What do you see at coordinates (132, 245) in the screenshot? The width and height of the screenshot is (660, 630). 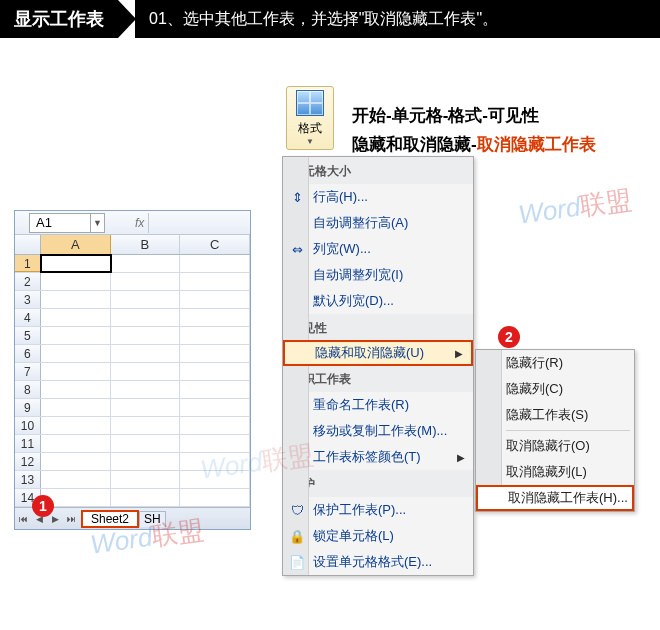 I see `column-headers: A B C` at bounding box center [132, 245].